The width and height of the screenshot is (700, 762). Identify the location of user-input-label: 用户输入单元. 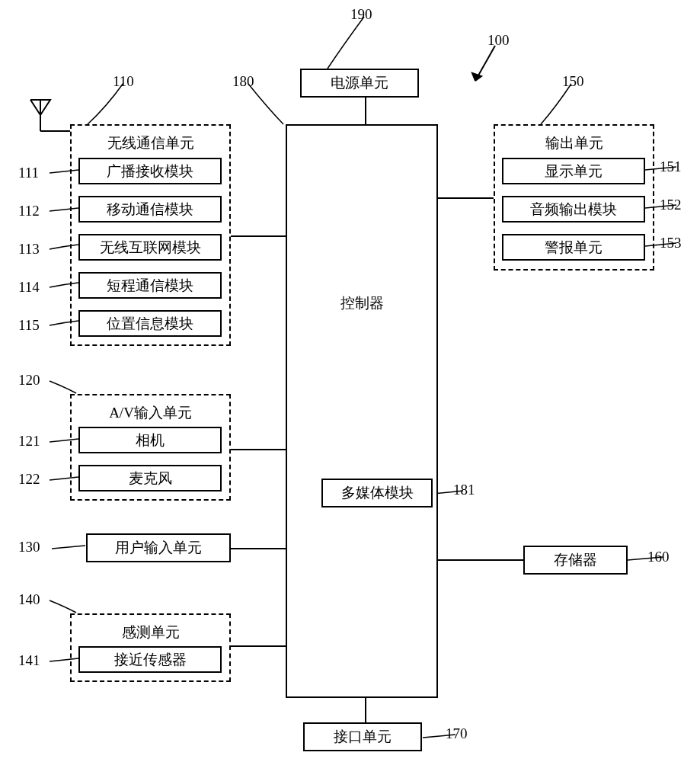
(158, 548).